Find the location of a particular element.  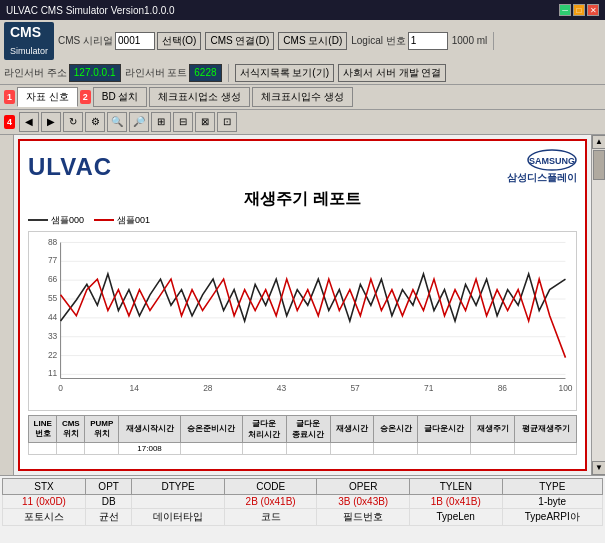

samsung-logo: SAMSUNG 삼성디스플레이 is located at coordinates (542, 167).